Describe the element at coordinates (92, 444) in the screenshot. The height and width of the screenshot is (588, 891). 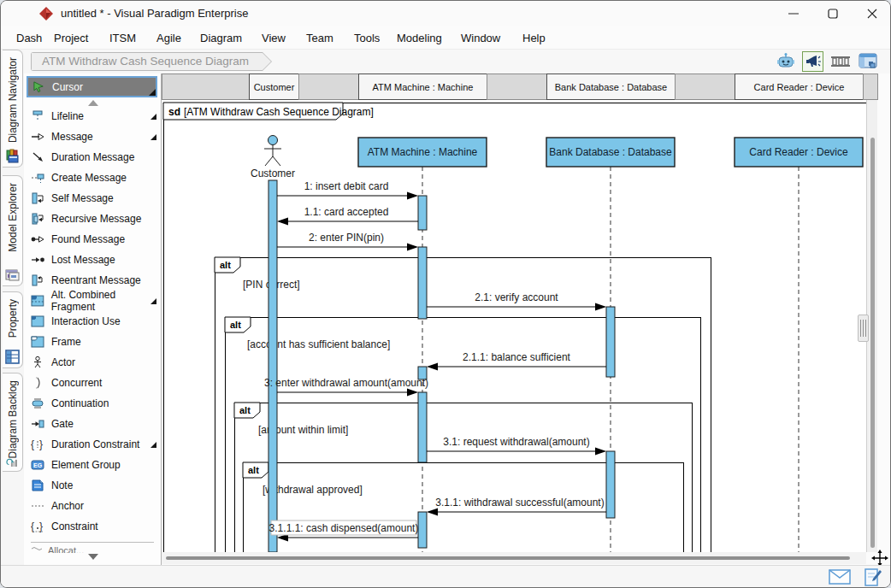
I see `palette-item-duration-constraint: { } Duration Constraint` at that location.